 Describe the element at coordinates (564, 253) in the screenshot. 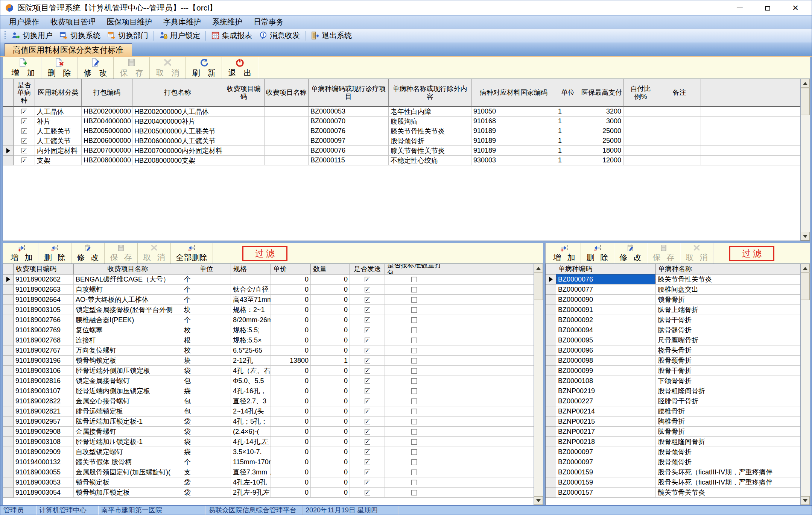

I see `button: 增加` at that location.